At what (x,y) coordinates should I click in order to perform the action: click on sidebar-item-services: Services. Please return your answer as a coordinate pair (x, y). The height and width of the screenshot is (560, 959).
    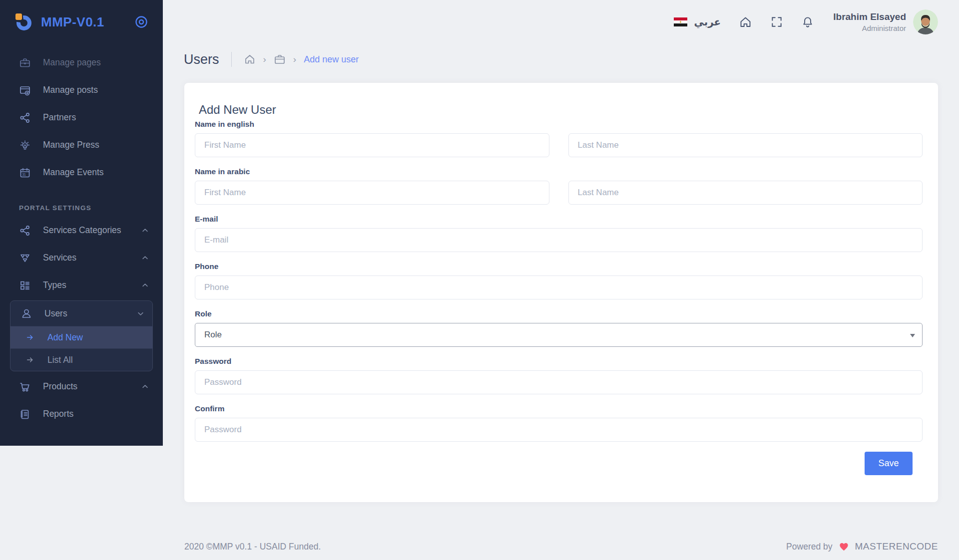
    Looking at the image, I should click on (81, 258).